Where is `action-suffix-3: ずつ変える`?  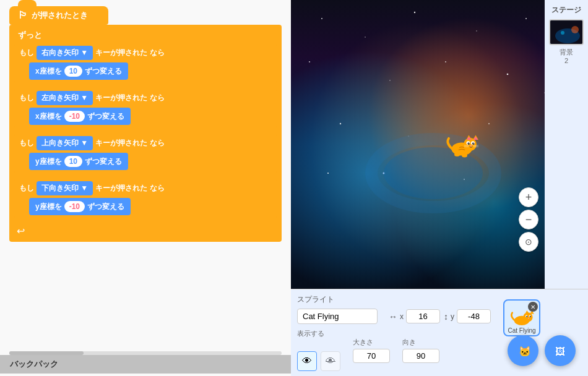 action-suffix-3: ずつ変える is located at coordinates (106, 207).